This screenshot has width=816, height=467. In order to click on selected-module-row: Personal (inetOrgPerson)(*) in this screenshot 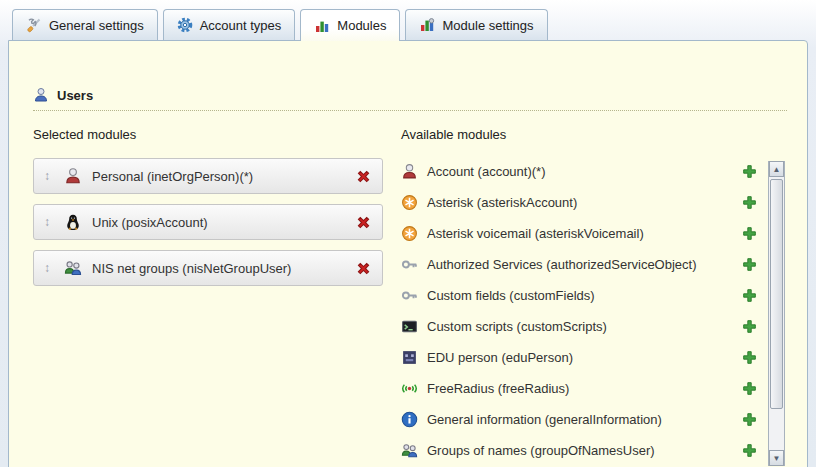, I will do `click(208, 176)`.